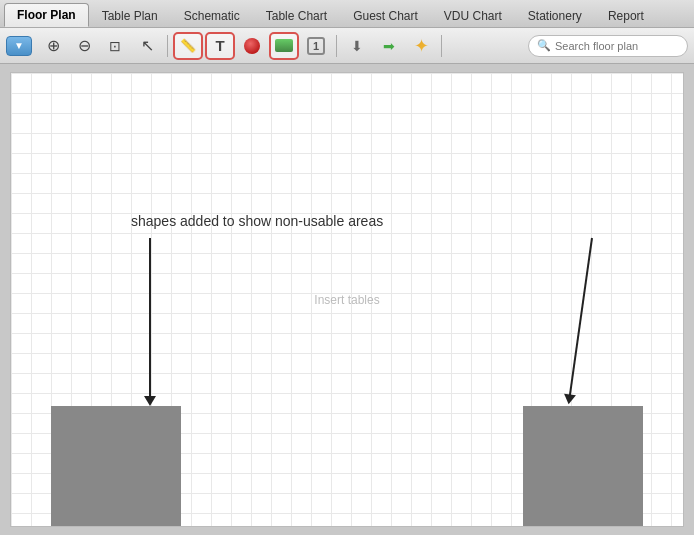  Describe the element at coordinates (46, 15) in the screenshot. I see `tab-floor-plan: Floor Plan` at that location.